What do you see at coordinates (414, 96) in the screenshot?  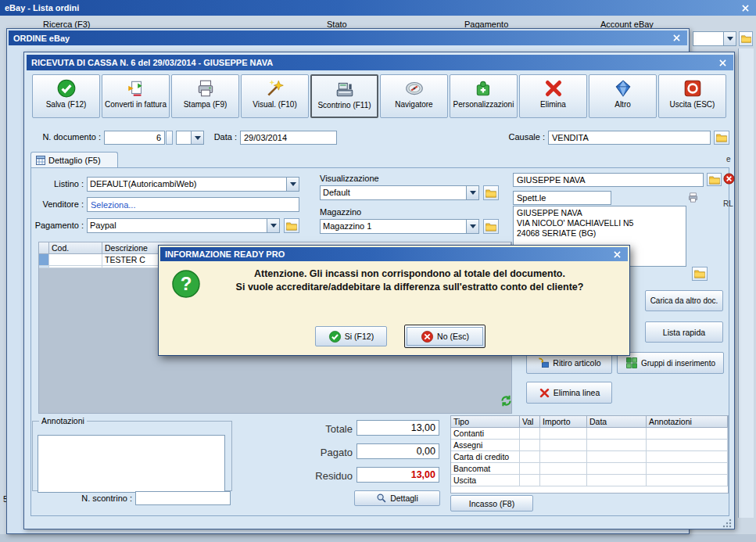 I see `navigator-button: Navigatore` at bounding box center [414, 96].